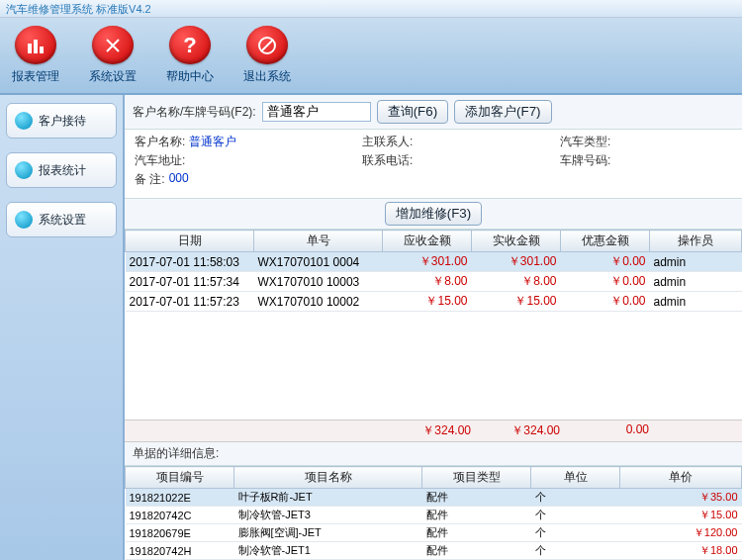 The height and width of the screenshot is (560, 742). I want to click on sidebar: 客户接待 报表统计 系统设置, so click(61, 327).